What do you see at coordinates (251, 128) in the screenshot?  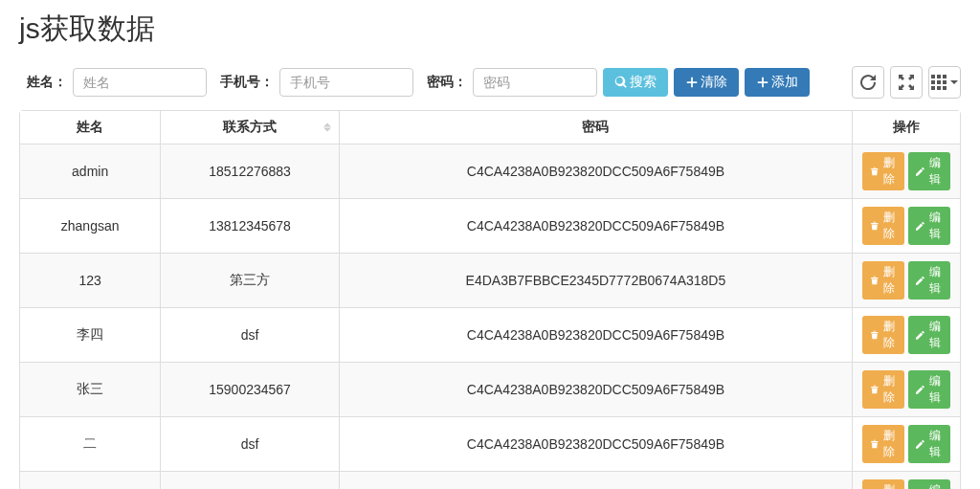 I see `col-contact: 联系方式` at bounding box center [251, 128].